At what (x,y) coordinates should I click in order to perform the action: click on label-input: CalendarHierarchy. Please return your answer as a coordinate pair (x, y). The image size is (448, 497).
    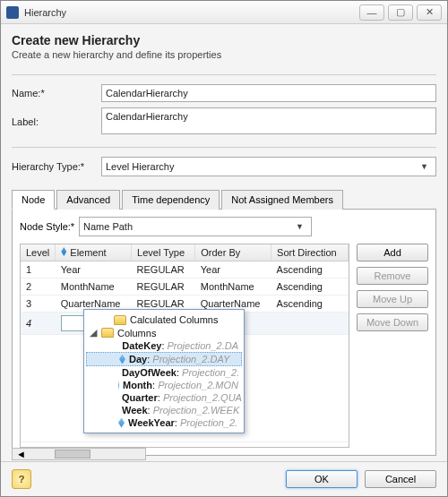
    Looking at the image, I should click on (269, 121).